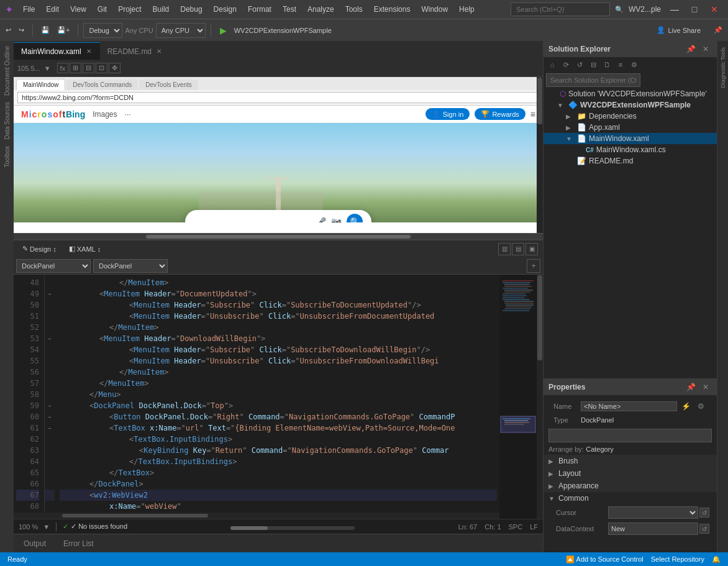 Image resolution: width=728 pixels, height=566 pixels. Describe the element at coordinates (293, 528) in the screenshot. I see `hscroll-indicator` at that location.